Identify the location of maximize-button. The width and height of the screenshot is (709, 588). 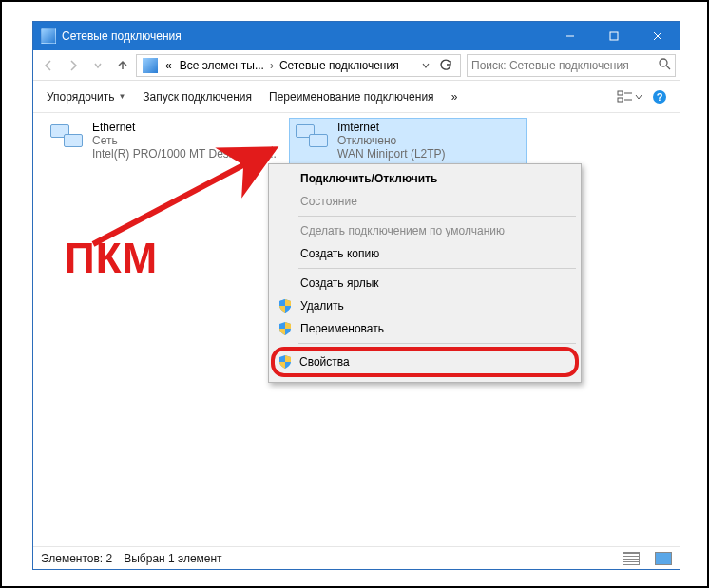
(614, 36).